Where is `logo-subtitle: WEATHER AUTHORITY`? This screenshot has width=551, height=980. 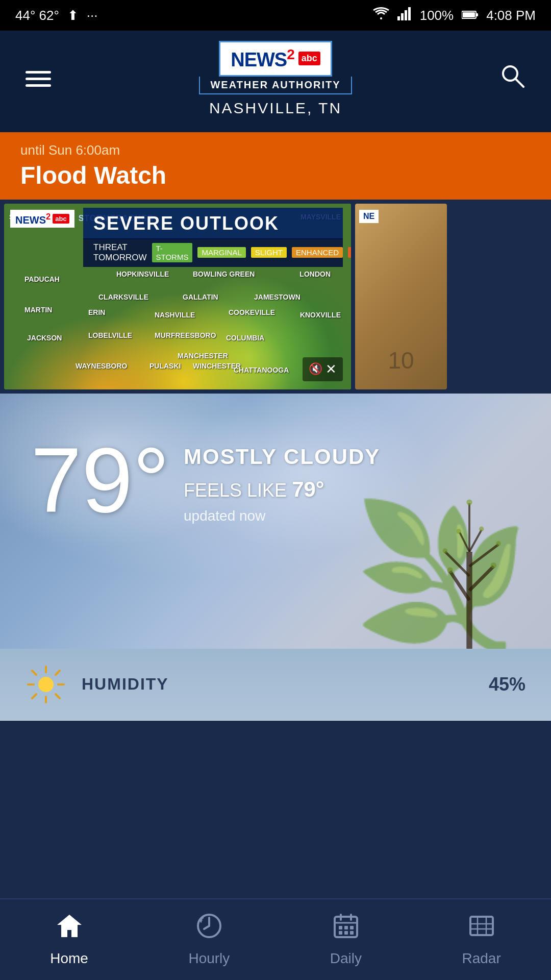
logo-subtitle: WEATHER AUTHORITY is located at coordinates (276, 86).